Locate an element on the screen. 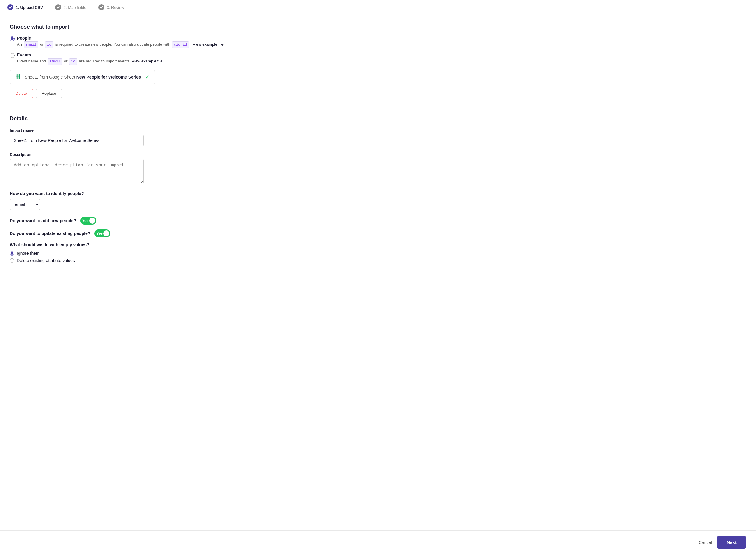  description-label: Description is located at coordinates (378, 155).